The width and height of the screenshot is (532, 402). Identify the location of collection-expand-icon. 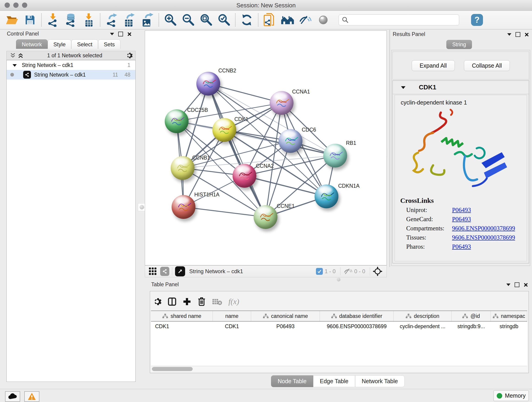
(15, 65).